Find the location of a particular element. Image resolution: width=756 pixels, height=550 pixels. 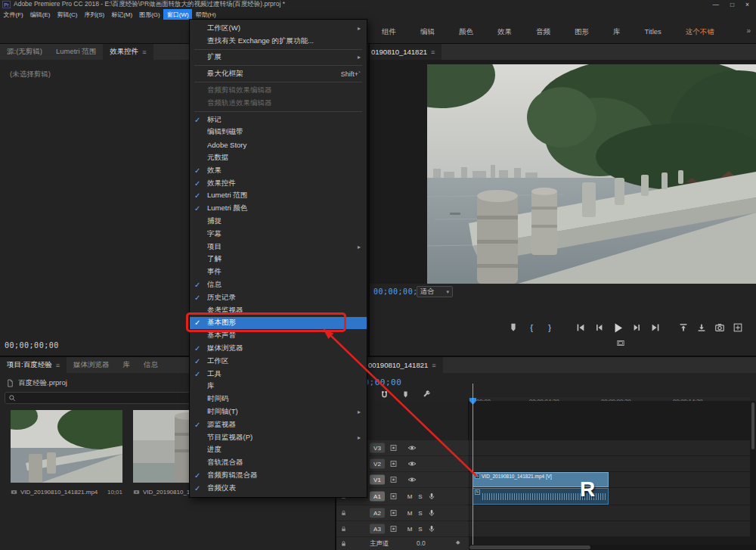

window-menu-item: 工作区(W)▸ is located at coordinates (278, 29).